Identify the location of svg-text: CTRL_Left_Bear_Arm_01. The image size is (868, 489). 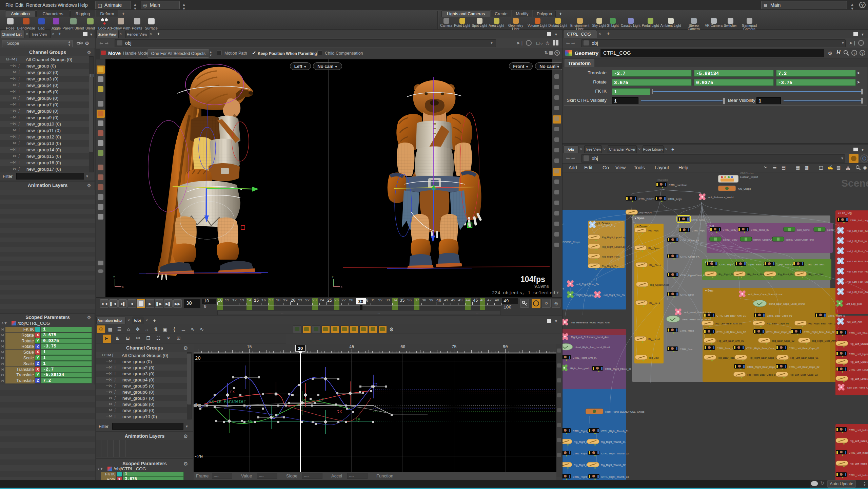
(731, 316).